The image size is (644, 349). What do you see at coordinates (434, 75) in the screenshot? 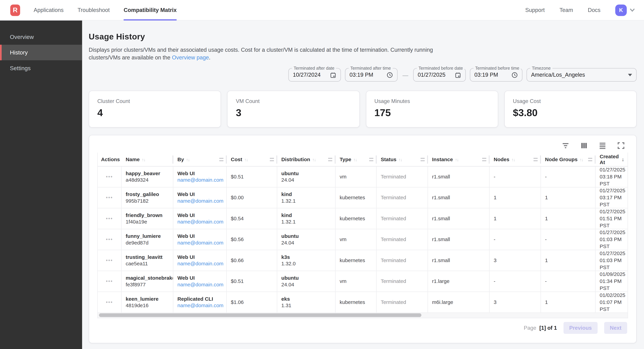
I see `terminated-before-date-value: 01/27/2025` at bounding box center [434, 75].